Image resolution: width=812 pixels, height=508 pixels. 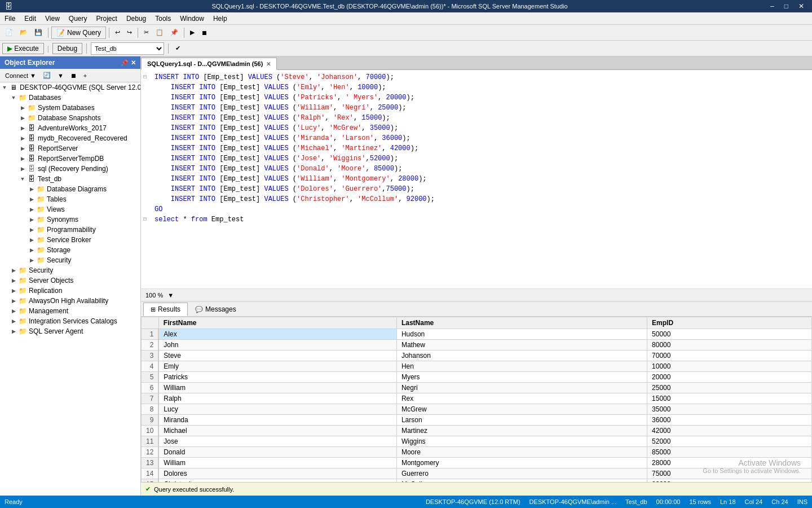 I want to click on col-header-1: FirstName, so click(x=277, y=323).